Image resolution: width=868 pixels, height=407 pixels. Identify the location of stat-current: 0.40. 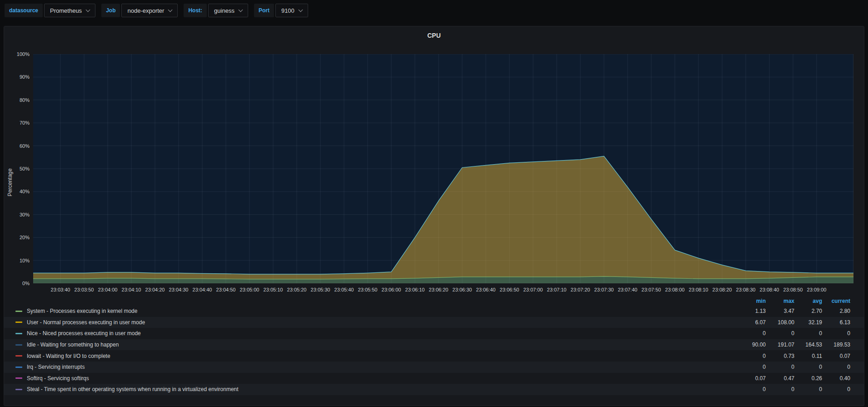
(836, 378).